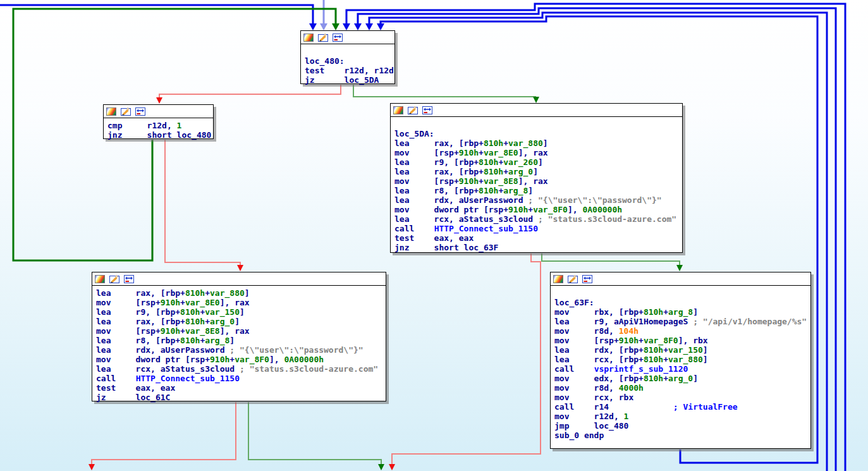  What do you see at coordinates (683, 407) in the screenshot?
I see `asm-line: call r14 ; VirtualFree` at bounding box center [683, 407].